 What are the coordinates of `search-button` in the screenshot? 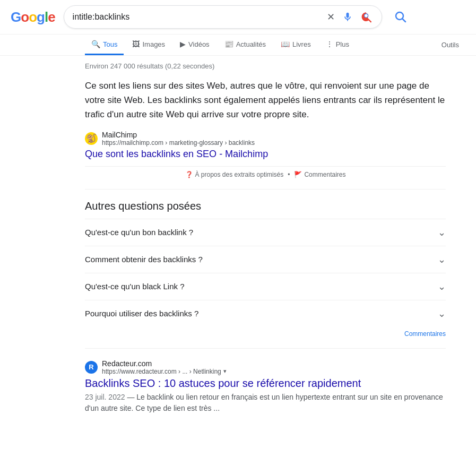 It's located at (400, 17).